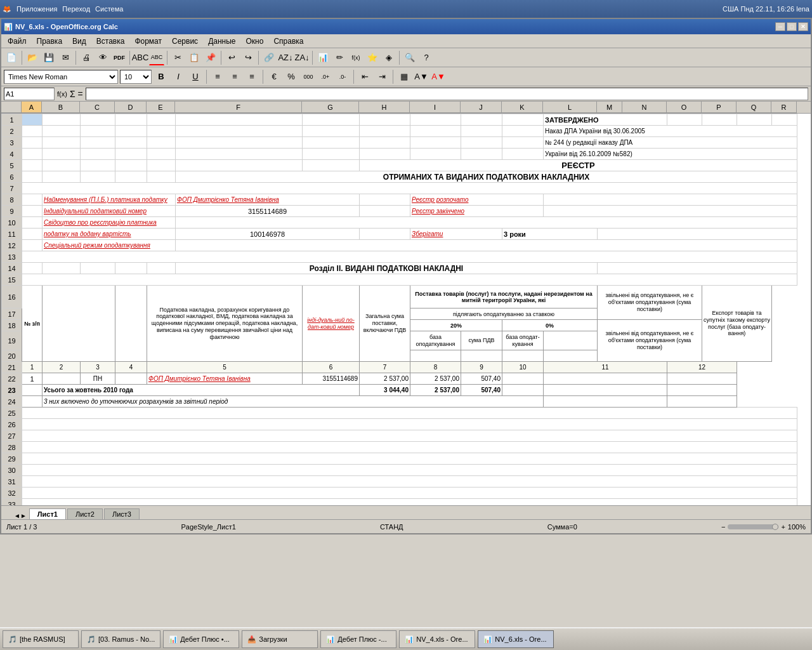  I want to click on cell-L20, so click(571, 356).